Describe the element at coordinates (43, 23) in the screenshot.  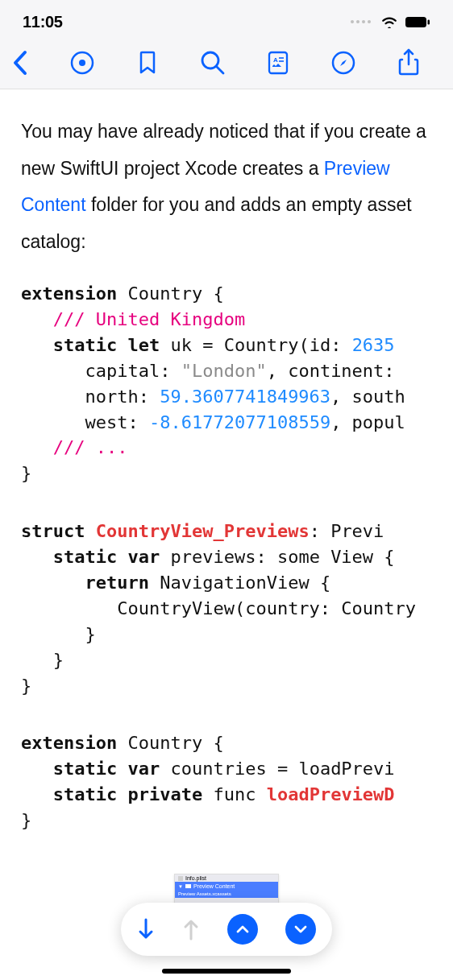
I see `status-time: 11:05` at that location.